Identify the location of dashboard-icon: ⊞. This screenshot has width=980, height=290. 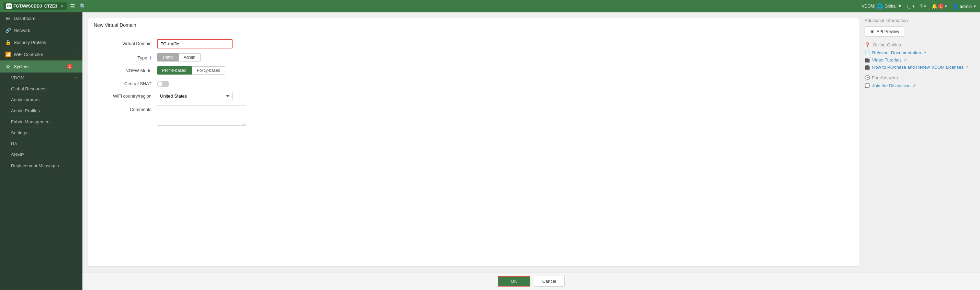
(8, 18).